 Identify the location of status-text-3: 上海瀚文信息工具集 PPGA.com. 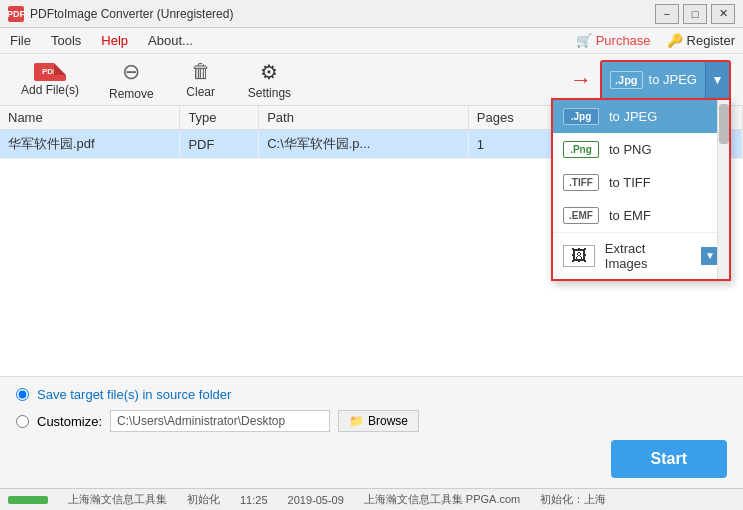
(442, 500).